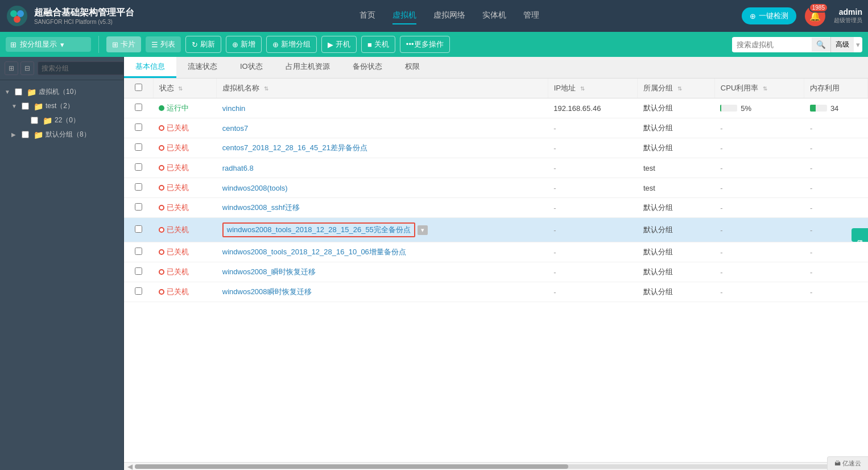  What do you see at coordinates (821, 44) in the screenshot?
I see `search-button: 🔍` at bounding box center [821, 44].